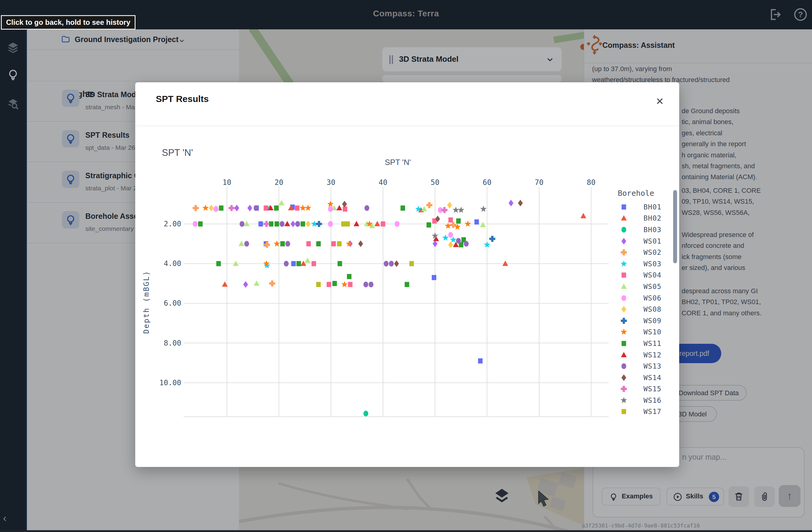 The image size is (812, 532). I want to click on legend-item-WS12: WS12, so click(639, 355).